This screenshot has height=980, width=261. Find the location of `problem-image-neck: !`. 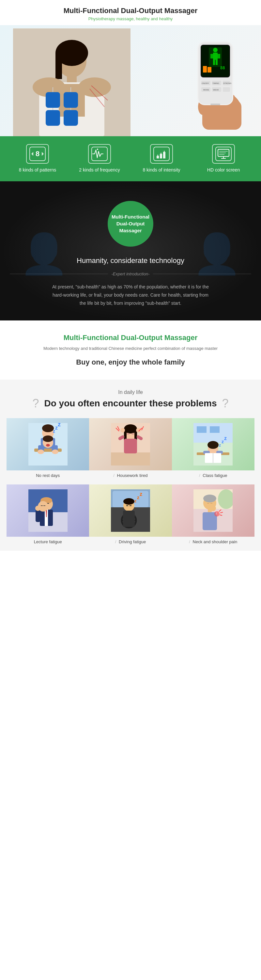

problem-image-neck: ! is located at coordinates (214, 511).